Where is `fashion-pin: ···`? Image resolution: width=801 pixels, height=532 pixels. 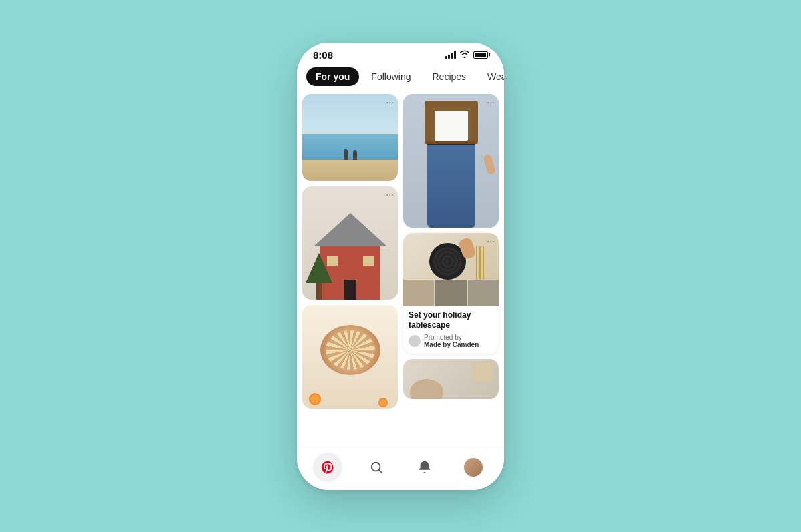 fashion-pin: ··· is located at coordinates (451, 161).